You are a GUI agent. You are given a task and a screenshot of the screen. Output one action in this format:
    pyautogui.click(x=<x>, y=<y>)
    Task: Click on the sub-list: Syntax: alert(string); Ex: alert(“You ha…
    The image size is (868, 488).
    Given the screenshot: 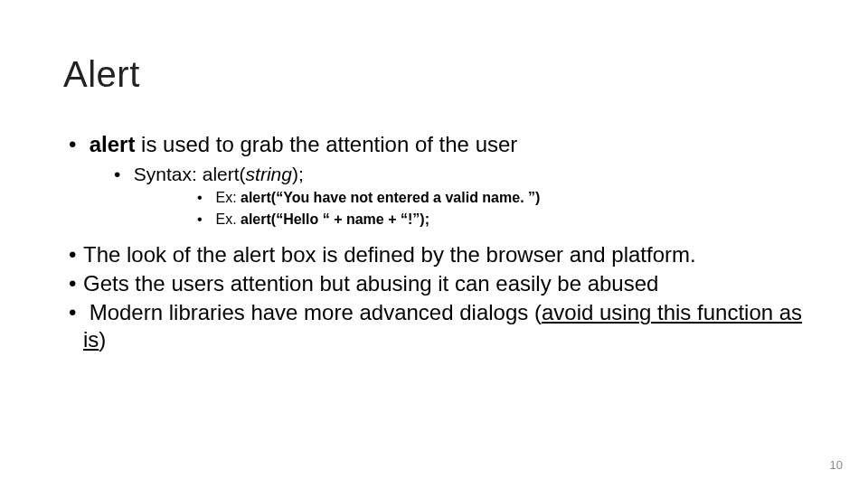 What is the action you would take?
    pyautogui.click(x=457, y=195)
    